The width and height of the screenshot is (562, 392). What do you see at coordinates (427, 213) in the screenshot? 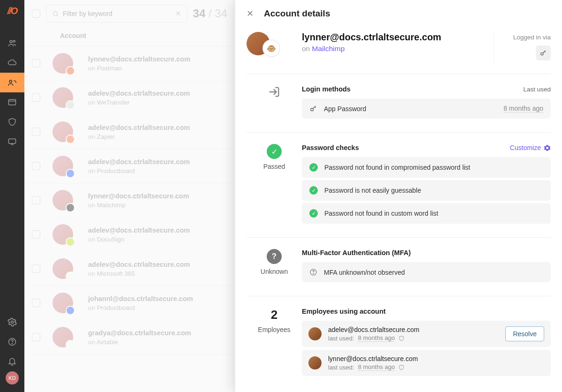
I see `password-check-row: ✓Password not found in custom word list` at bounding box center [427, 213].